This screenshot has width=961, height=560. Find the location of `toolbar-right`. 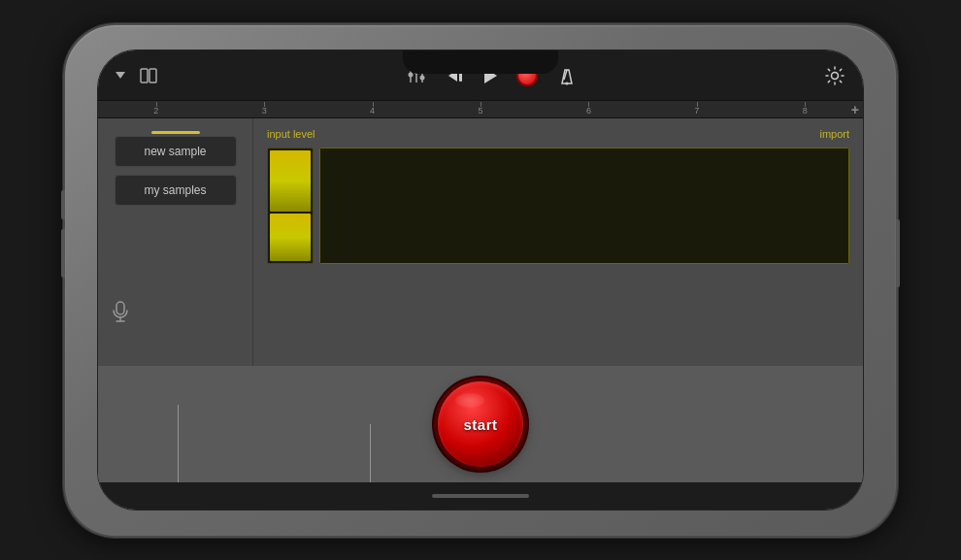

toolbar-right is located at coordinates (835, 76).